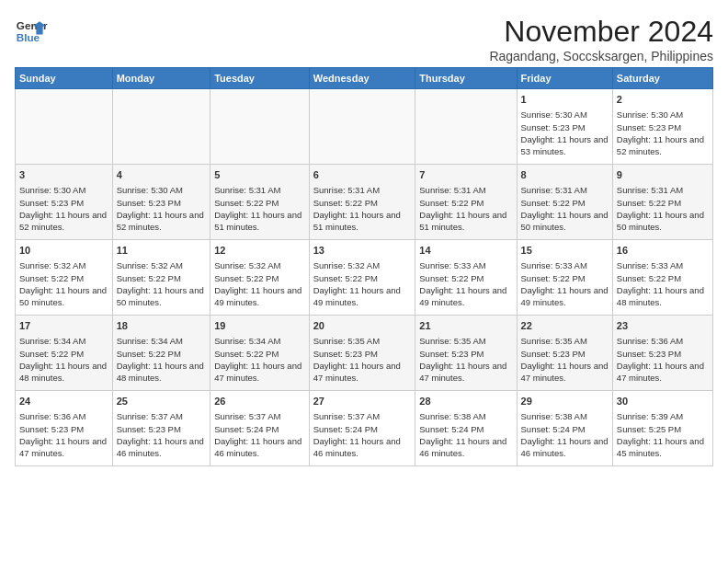  What do you see at coordinates (64, 175) in the screenshot?
I see `day-number: 3` at bounding box center [64, 175].